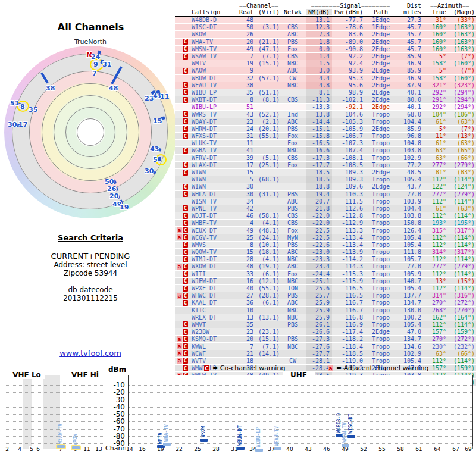 The image size is (476, 457). Describe the element at coordinates (339, 423) in the screenshot. I see `signal-bar-label: W48DB-D` at that location.